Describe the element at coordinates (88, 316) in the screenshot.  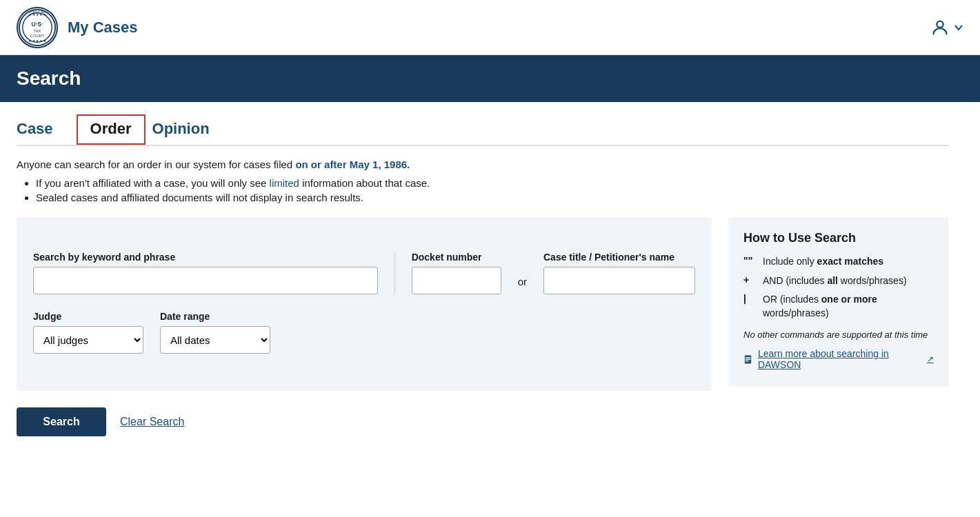
I see `judge-label: Judge` at that location.